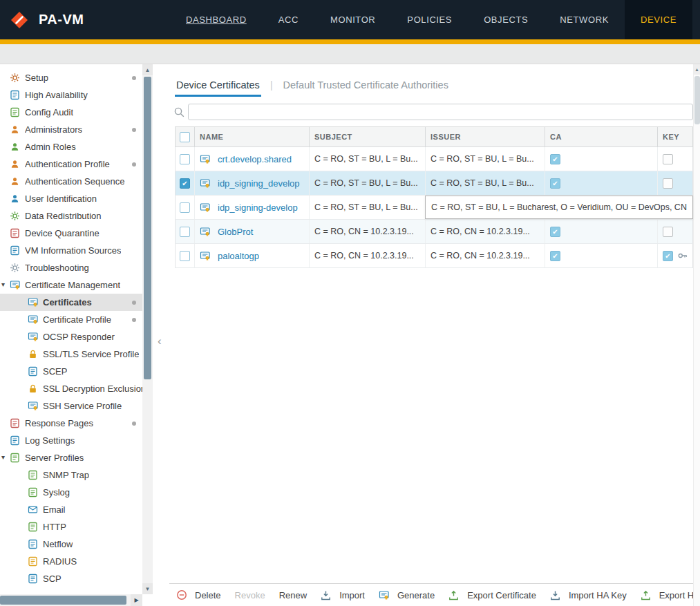  Describe the element at coordinates (368, 137) in the screenshot. I see `column-header-subject: SUBJECT` at that location.